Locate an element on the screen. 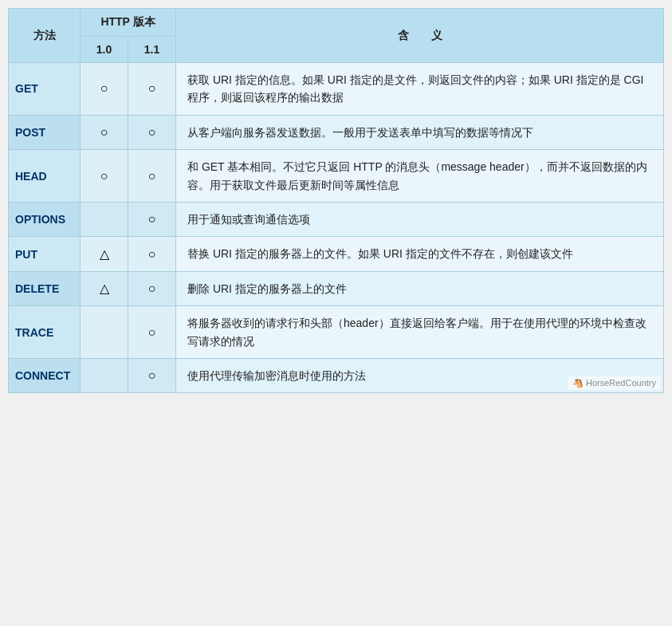 This screenshot has width=672, height=626. method-cell: GET is located at coordinates (45, 89).